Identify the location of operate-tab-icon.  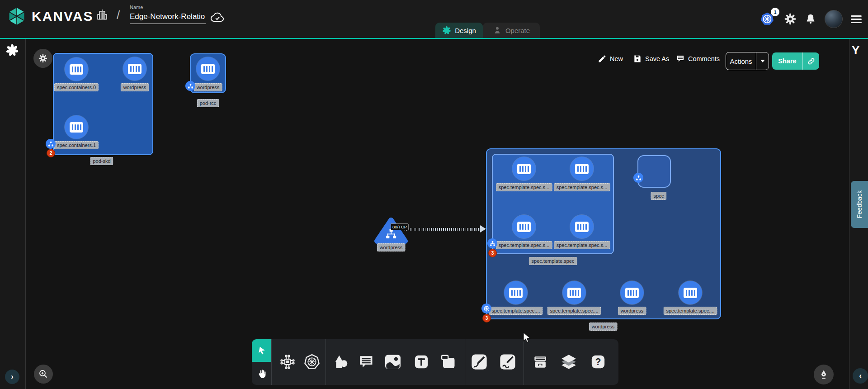
(497, 30).